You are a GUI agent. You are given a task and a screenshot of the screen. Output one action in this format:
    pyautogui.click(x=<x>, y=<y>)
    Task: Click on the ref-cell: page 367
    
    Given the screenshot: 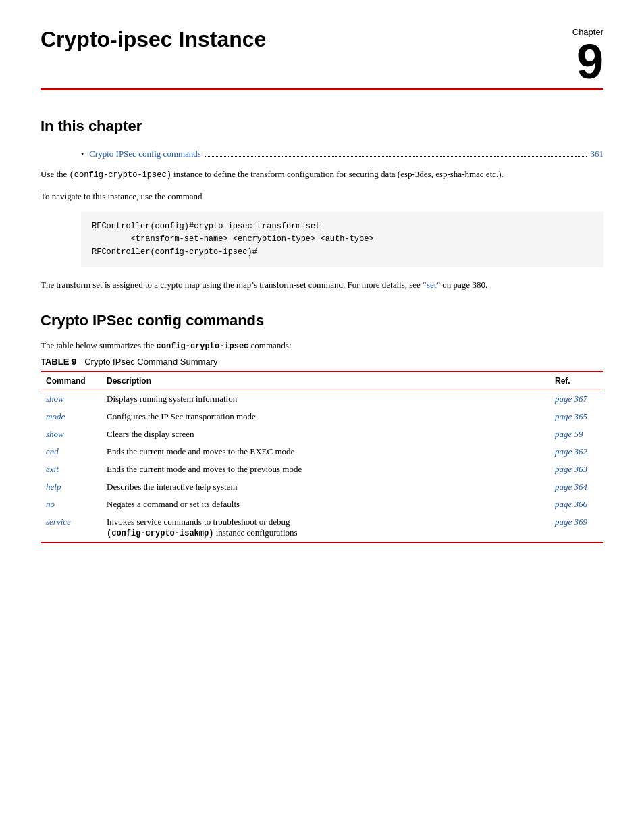 What is the action you would take?
    pyautogui.click(x=576, y=400)
    